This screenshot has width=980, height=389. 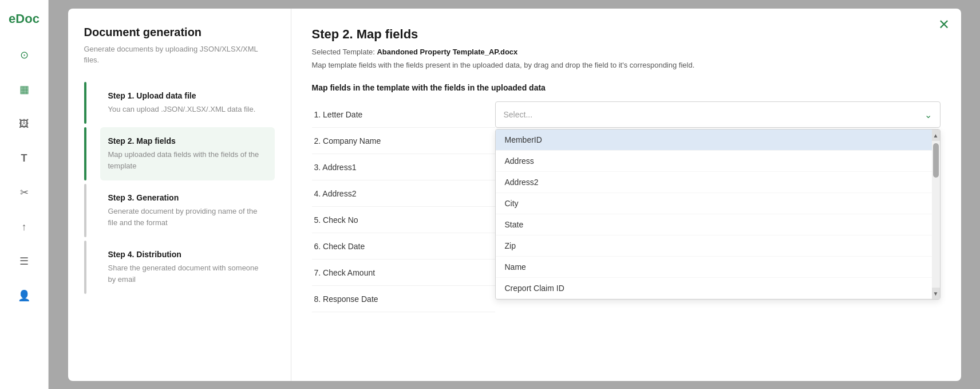 What do you see at coordinates (714, 246) in the screenshot?
I see `dropdown-item-zip: Zip` at bounding box center [714, 246].